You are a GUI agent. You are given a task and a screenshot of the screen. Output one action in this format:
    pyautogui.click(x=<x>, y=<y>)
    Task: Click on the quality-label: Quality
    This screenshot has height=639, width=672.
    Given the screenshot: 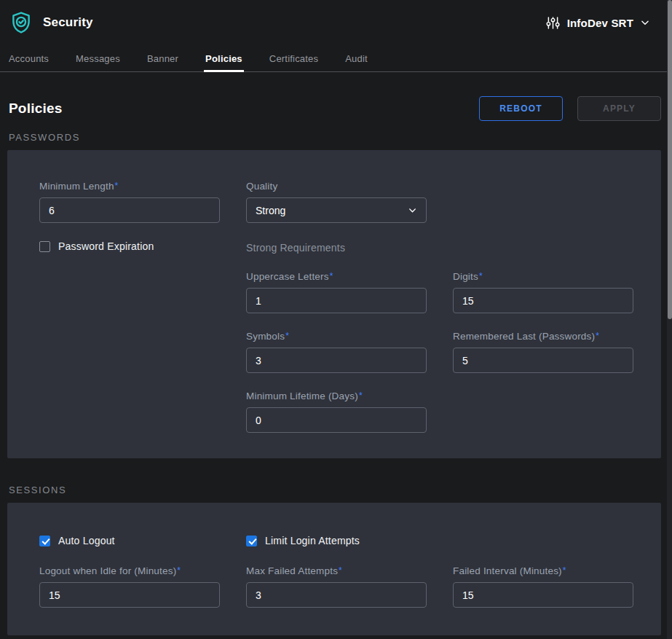 What is the action you would take?
    pyautogui.click(x=336, y=187)
    